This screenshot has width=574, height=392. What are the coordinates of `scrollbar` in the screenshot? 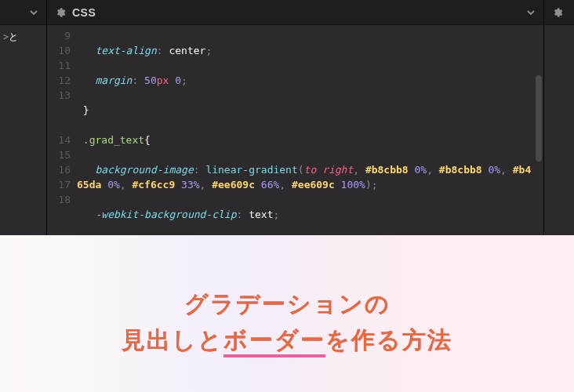 It's located at (539, 130).